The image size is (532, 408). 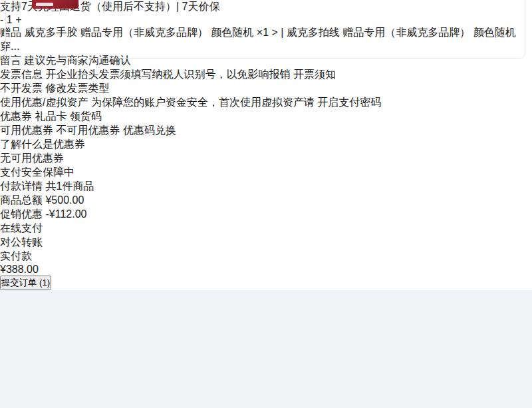 What do you see at coordinates (1, 20) in the screenshot?
I see `quantity-decrease-button: -` at bounding box center [1, 20].